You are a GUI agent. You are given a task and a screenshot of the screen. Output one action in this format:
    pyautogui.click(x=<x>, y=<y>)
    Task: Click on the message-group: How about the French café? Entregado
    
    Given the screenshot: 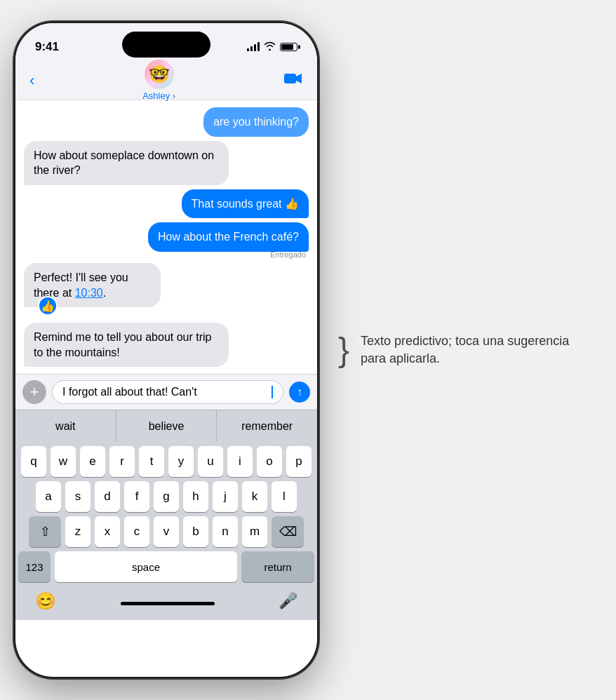 What is the action you would take?
    pyautogui.click(x=166, y=241)
    